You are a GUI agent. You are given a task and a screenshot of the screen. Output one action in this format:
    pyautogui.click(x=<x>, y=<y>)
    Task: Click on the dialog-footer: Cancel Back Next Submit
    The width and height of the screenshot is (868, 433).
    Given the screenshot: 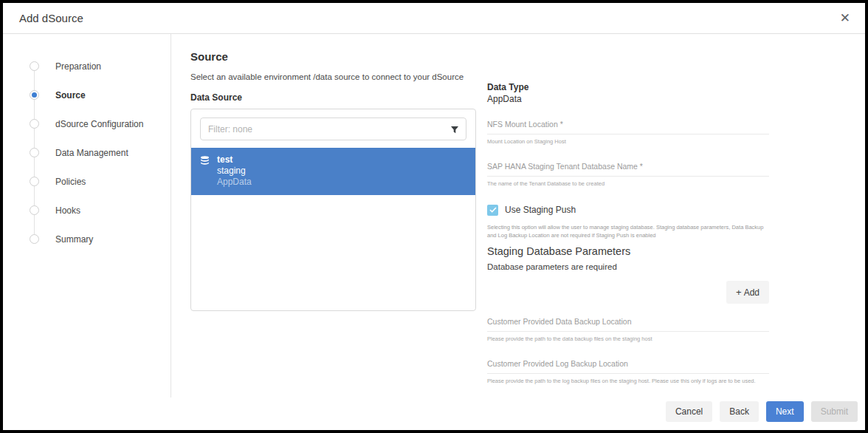 What is the action you would take?
    pyautogui.click(x=434, y=414)
    